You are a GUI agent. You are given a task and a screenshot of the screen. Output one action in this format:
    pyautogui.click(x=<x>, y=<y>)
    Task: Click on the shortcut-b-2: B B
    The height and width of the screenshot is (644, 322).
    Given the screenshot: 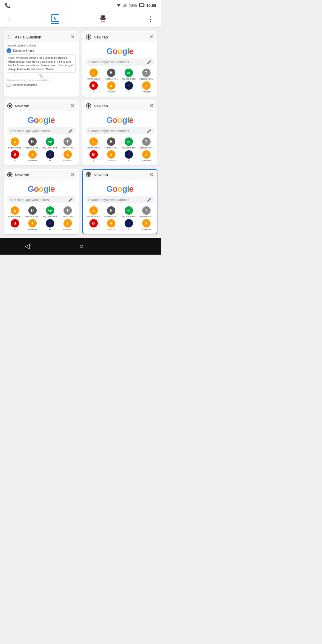 What is the action you would take?
    pyautogui.click(x=94, y=87)
    